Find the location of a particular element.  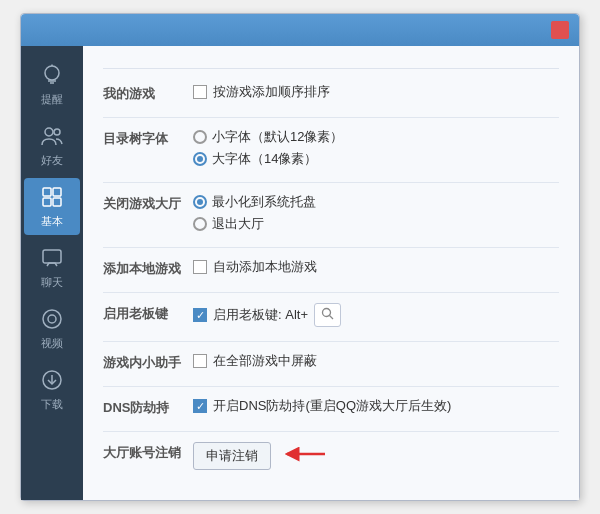

sidebar-item-label-friends: 好友 is located at coordinates (52, 160).